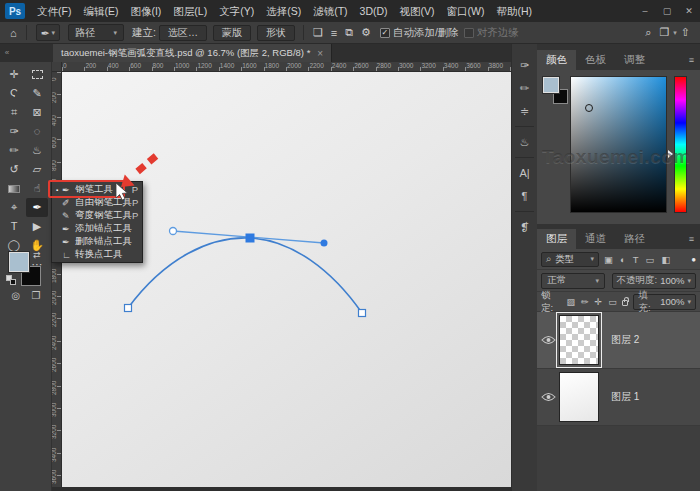 The image size is (700, 491). What do you see at coordinates (515, 11) in the screenshot?
I see `menubar-item: 帮助(H)` at bounding box center [515, 11].